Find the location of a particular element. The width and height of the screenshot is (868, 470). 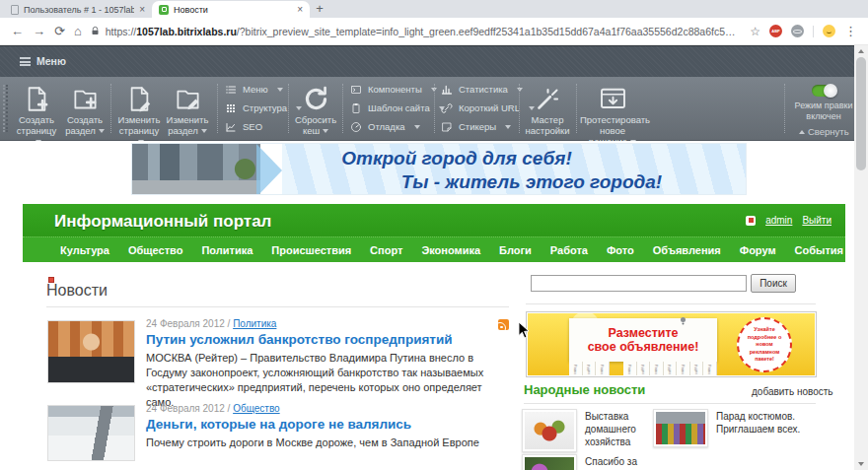

news-text: МОСКВА (Рейтер) – Правительство Владимир… is located at coordinates (327, 380).